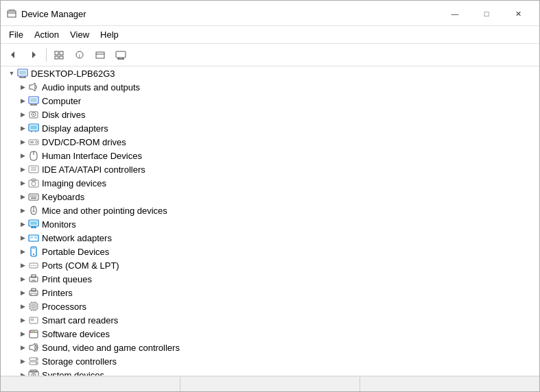  I want to click on camera-icon, so click(34, 183).